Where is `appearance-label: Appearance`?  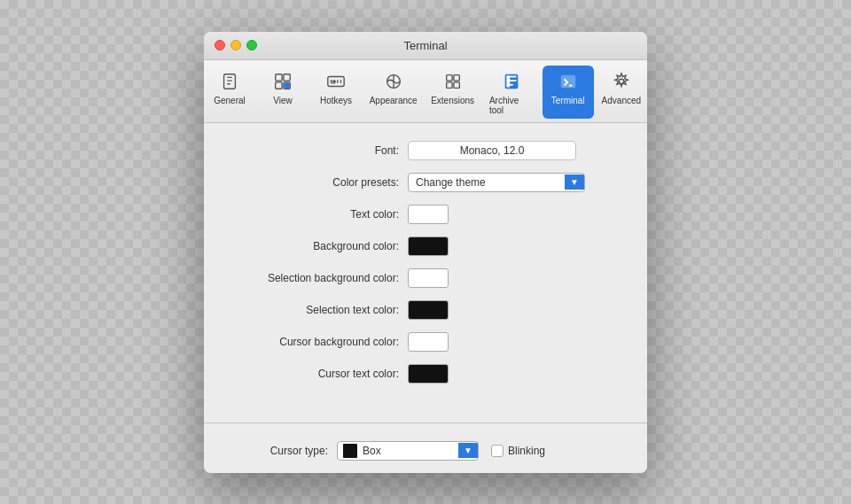
appearance-label: Appearance is located at coordinates (394, 101).